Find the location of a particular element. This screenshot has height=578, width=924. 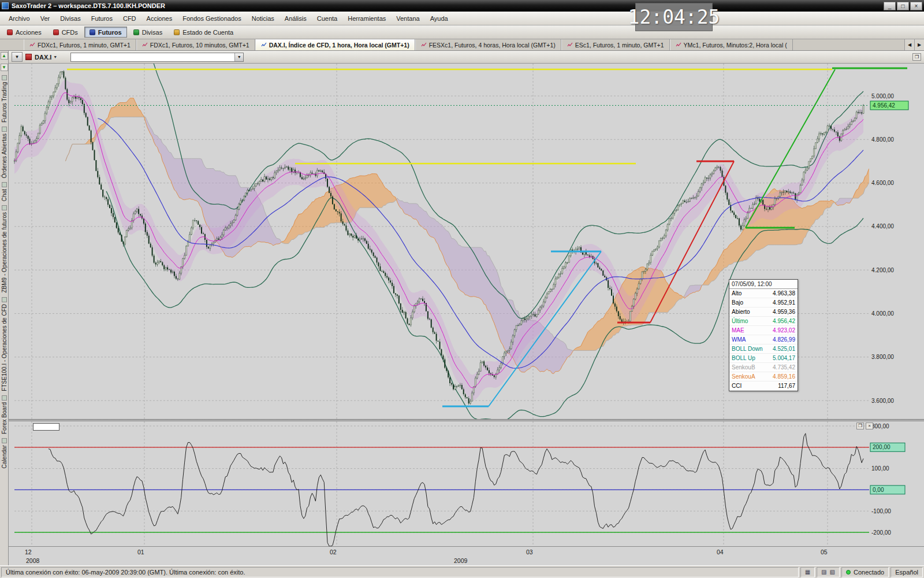

menu-herramientas: Herramientas is located at coordinates (367, 18).